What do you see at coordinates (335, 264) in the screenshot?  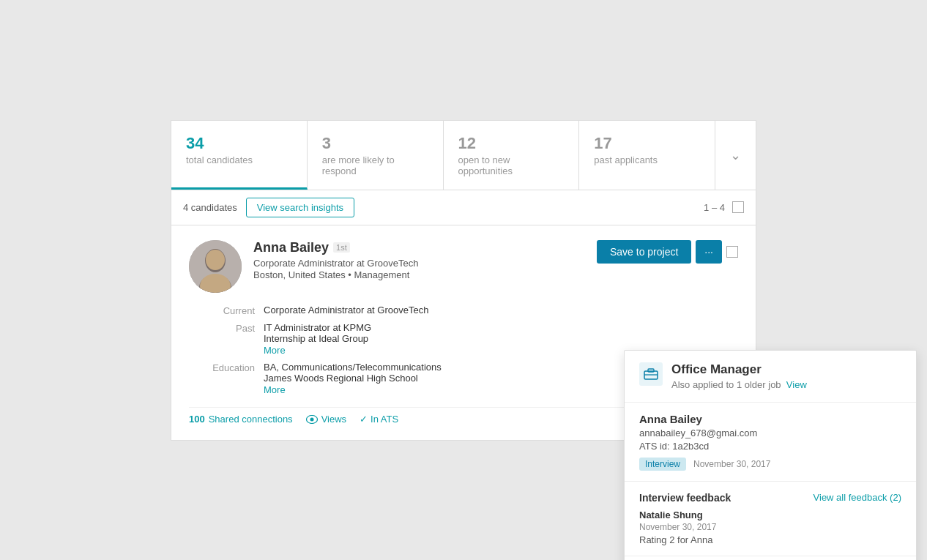 I see `candidate-title: Corporate Administrator at GrooveTech` at bounding box center [335, 264].